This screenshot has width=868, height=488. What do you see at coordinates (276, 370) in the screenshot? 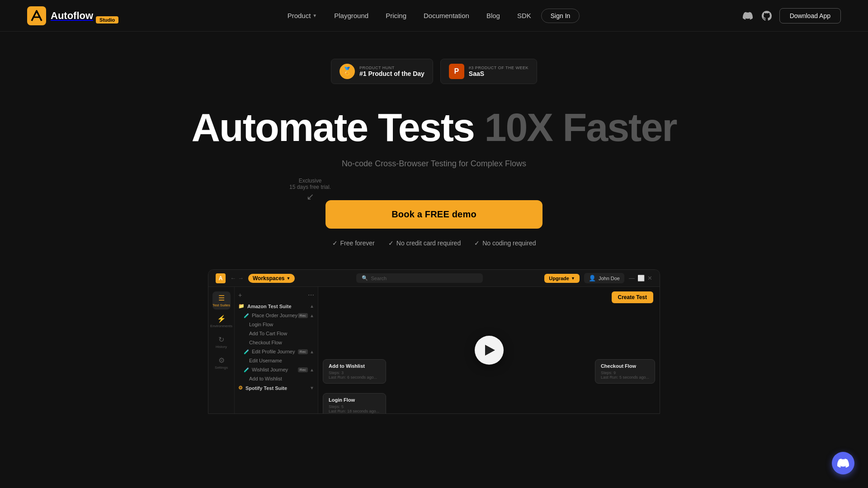
I see `tree-wishlist: 🧪 Wishlist Journey Rec ▲` at bounding box center [276, 370].